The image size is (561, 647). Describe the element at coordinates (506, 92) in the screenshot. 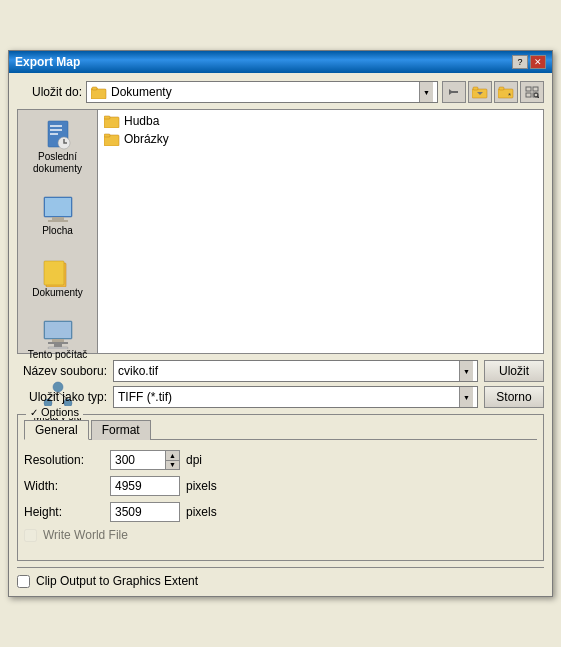

I see `new-folder-icon: *` at that location.